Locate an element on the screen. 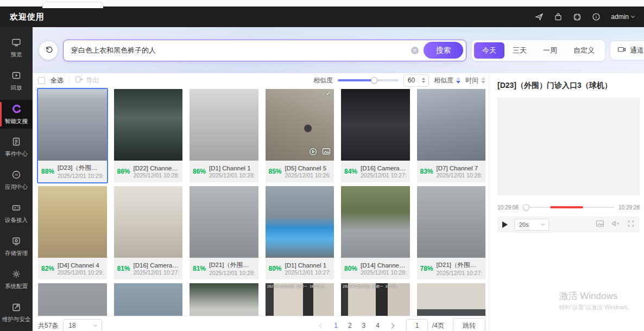  user-menu: admin is located at coordinates (622, 17).